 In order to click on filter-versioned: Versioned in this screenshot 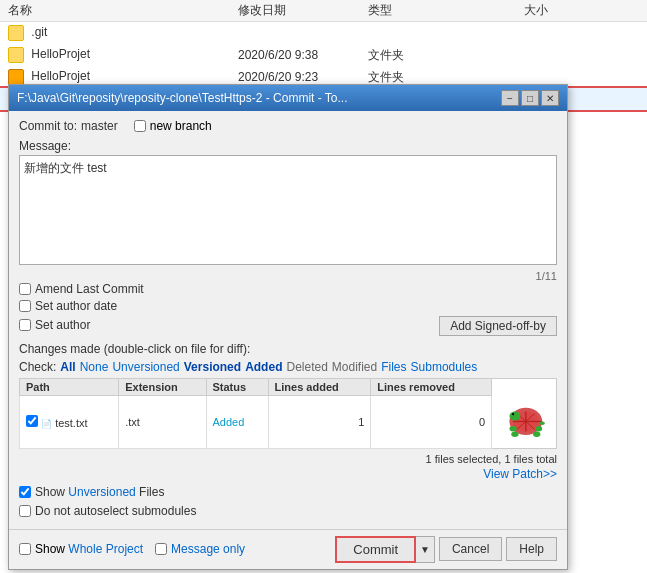, I will do `click(212, 367)`.